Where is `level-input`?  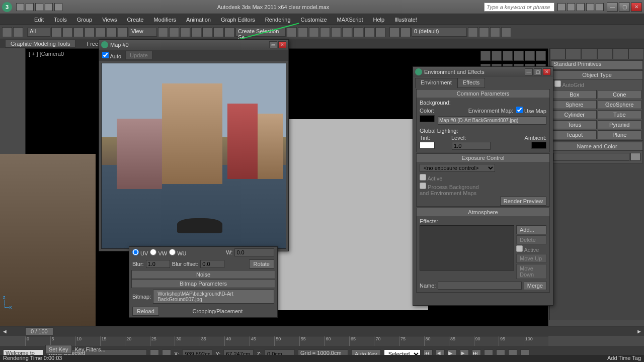 level-input is located at coordinates (471, 146).